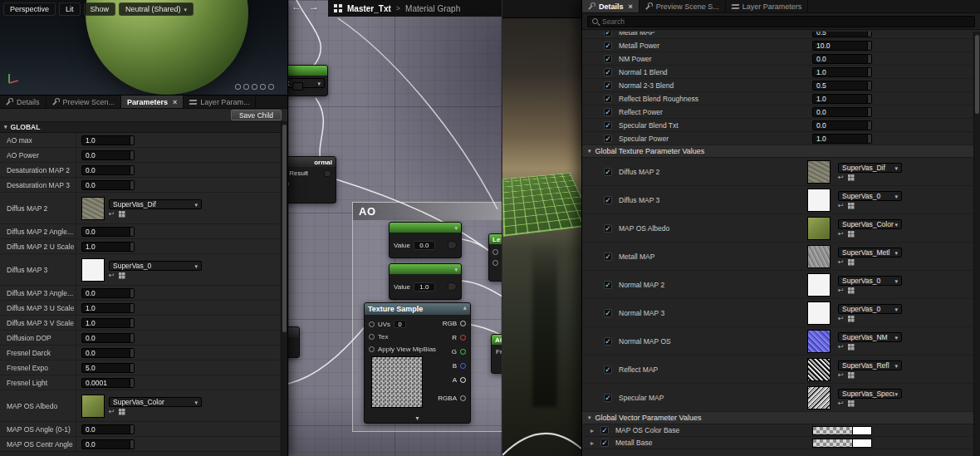 The height and width of the screenshot is (456, 980). I want to click on tab-layer-parameters: Layer Param..., so click(219, 101).